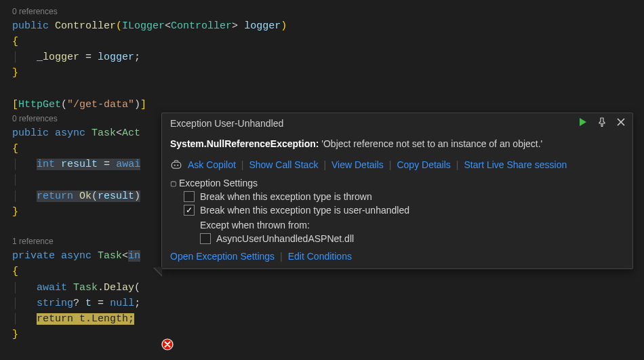  Describe the element at coordinates (189, 197) in the screenshot. I see `break-when-thrown-checkbox` at that location.